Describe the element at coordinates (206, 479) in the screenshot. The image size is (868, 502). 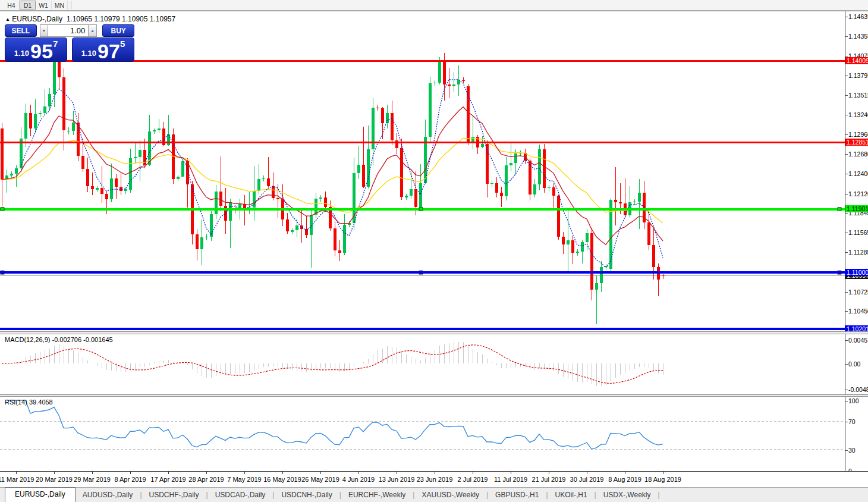
I see `date-tick-label: 28 Apr 2019` at that location.